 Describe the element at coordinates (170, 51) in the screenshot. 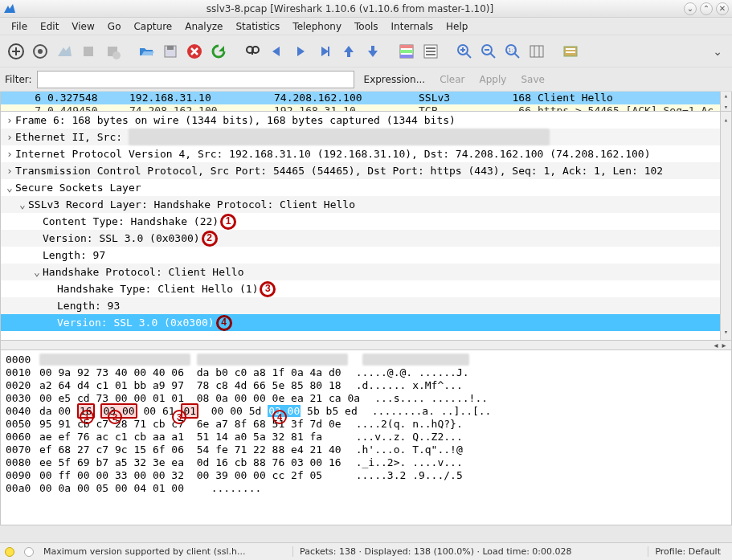

I see `save-icon` at that location.